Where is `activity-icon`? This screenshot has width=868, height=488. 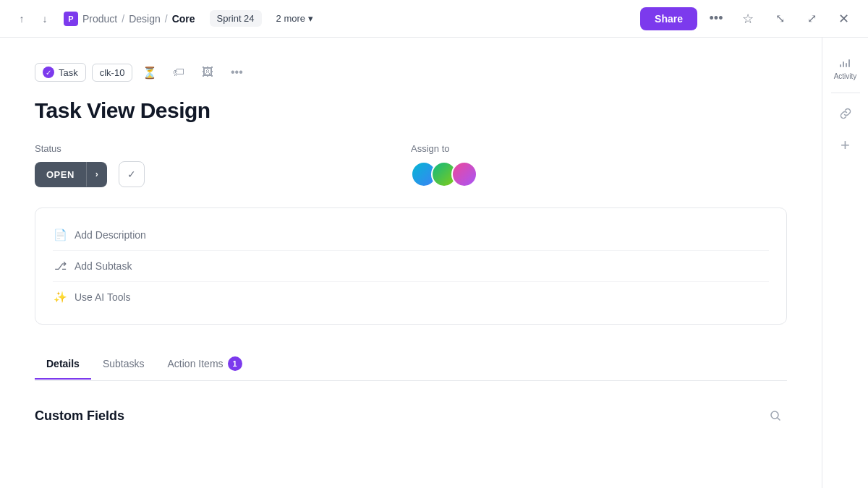 activity-icon is located at coordinates (845, 62).